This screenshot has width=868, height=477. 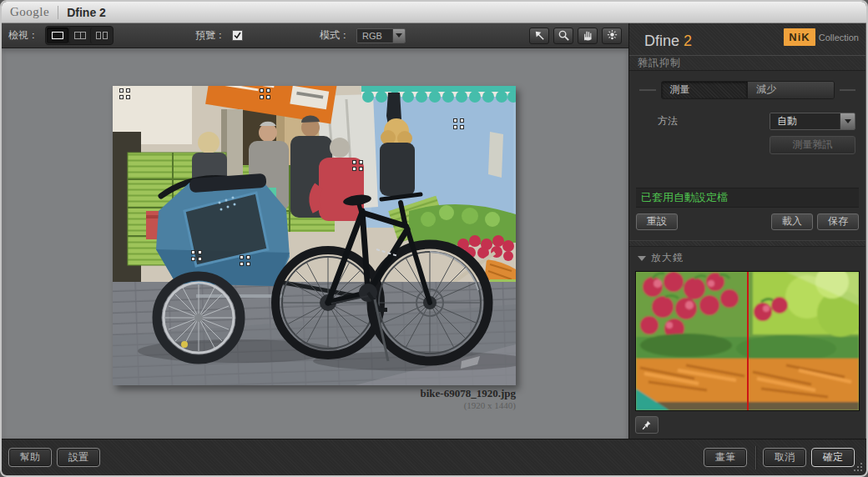 What do you see at coordinates (613, 35) in the screenshot?
I see `background-light-icon` at bounding box center [613, 35].